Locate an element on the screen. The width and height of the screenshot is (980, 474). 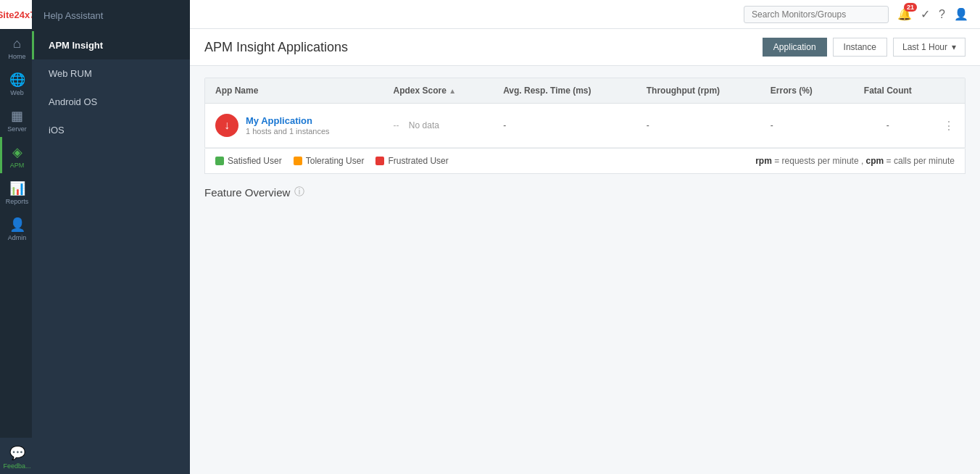
nav-server-label: Server is located at coordinates (17, 129).